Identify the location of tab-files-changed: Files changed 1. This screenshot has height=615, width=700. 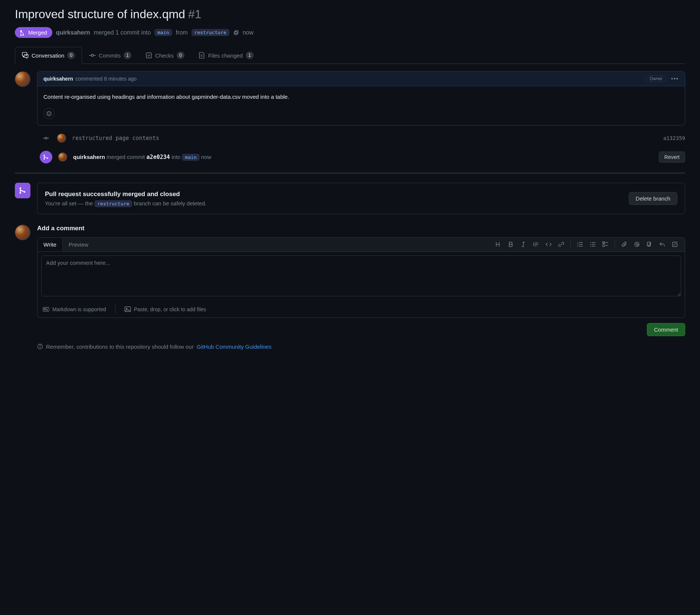
(226, 55).